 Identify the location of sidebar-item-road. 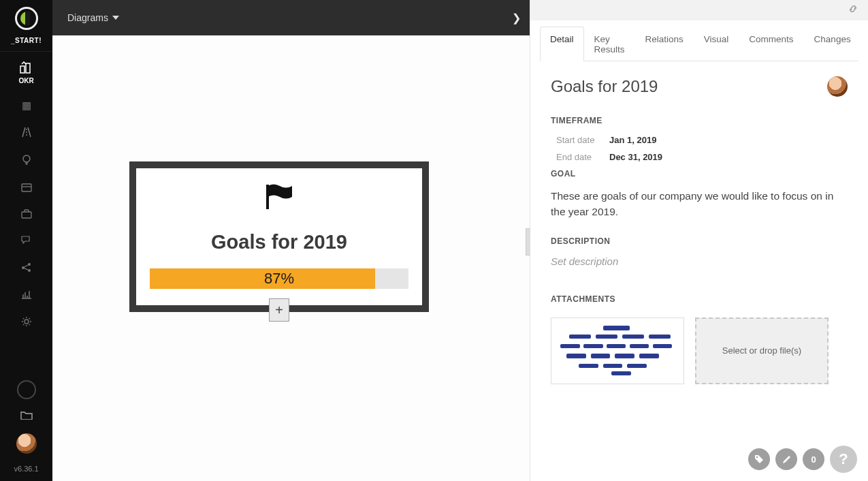
(26, 134).